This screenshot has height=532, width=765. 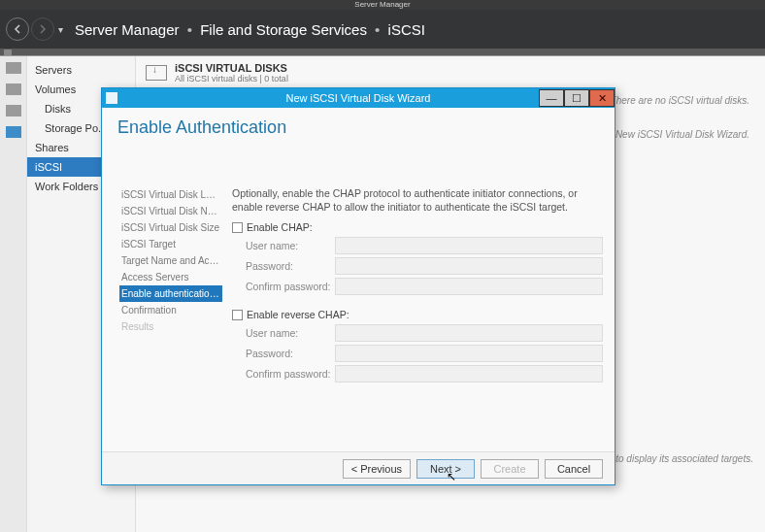 What do you see at coordinates (14, 111) in the screenshot?
I see `rail-disks-icon` at bounding box center [14, 111].